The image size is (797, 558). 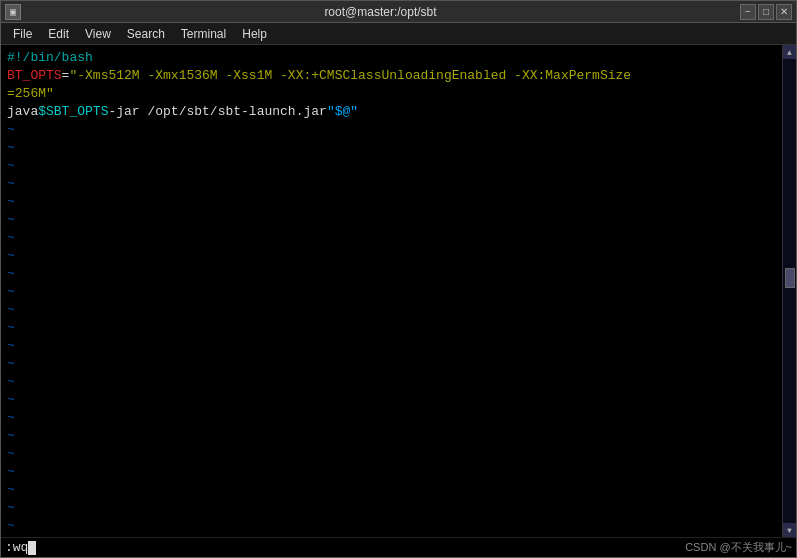 I want to click on jar-cmd: -jar /opt/sbt/sbt-launch.jar, so click(x=217, y=112).